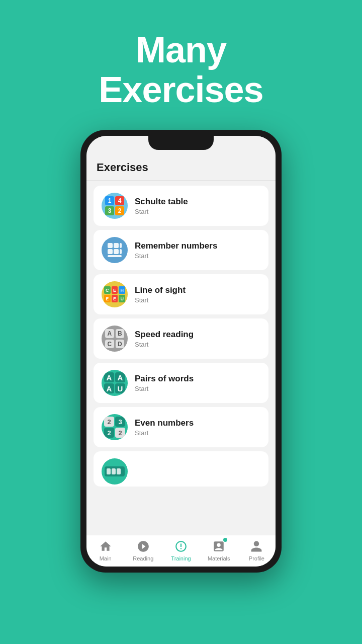 This screenshot has height=644, width=362. I want to click on materials-badge, so click(225, 540).